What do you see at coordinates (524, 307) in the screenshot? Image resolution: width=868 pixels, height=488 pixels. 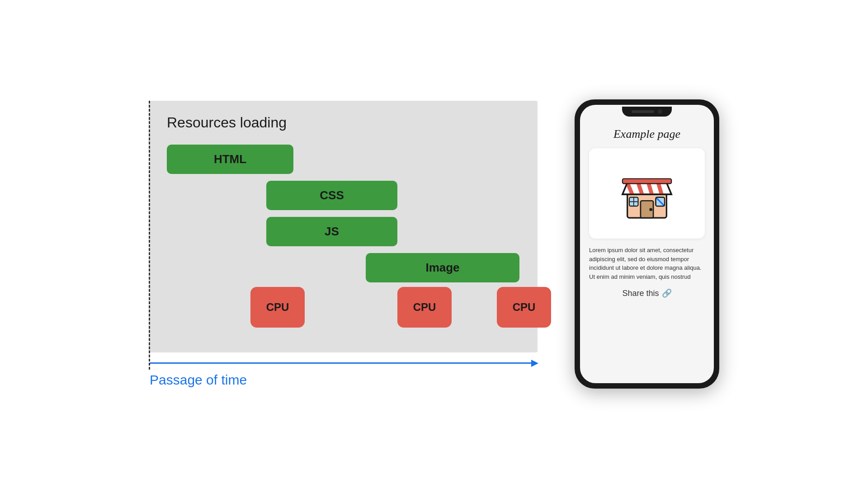 I see `cpu-block-3: CPU` at bounding box center [524, 307].